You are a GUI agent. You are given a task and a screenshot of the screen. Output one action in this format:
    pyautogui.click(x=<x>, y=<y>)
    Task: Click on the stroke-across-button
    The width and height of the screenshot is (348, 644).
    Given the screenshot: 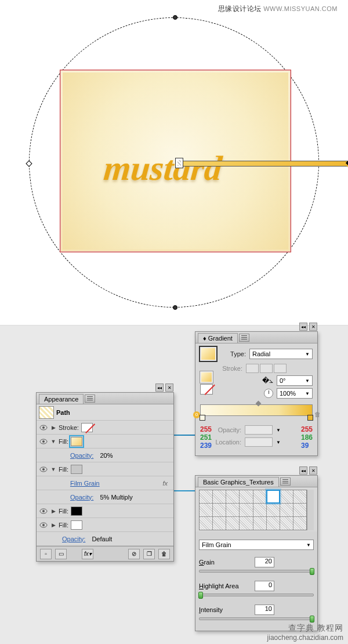 What is the action you would take?
    pyautogui.click(x=280, y=368)
    